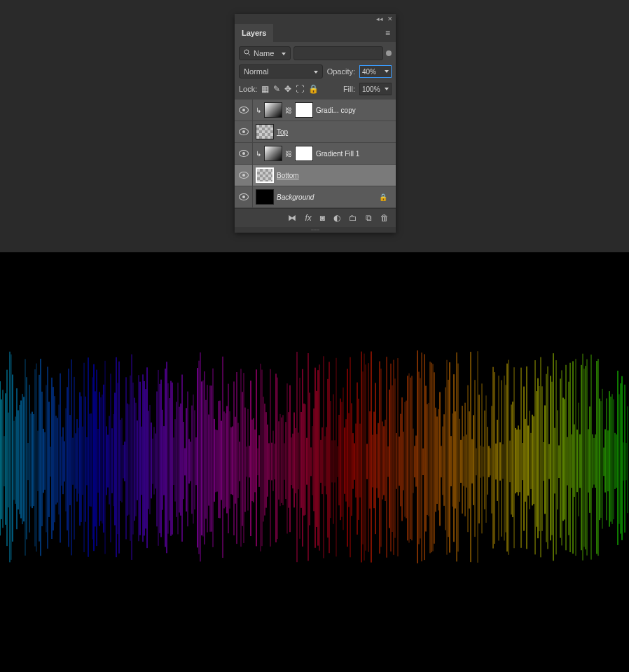 This screenshot has height=672, width=629. I want to click on delete-icon: 🗑, so click(385, 218).